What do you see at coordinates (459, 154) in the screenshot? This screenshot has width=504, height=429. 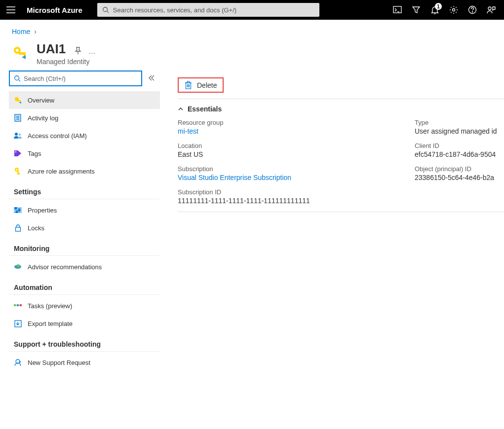 I see `client-id-value: efc54718-c187-4d6a-9504` at bounding box center [459, 154].